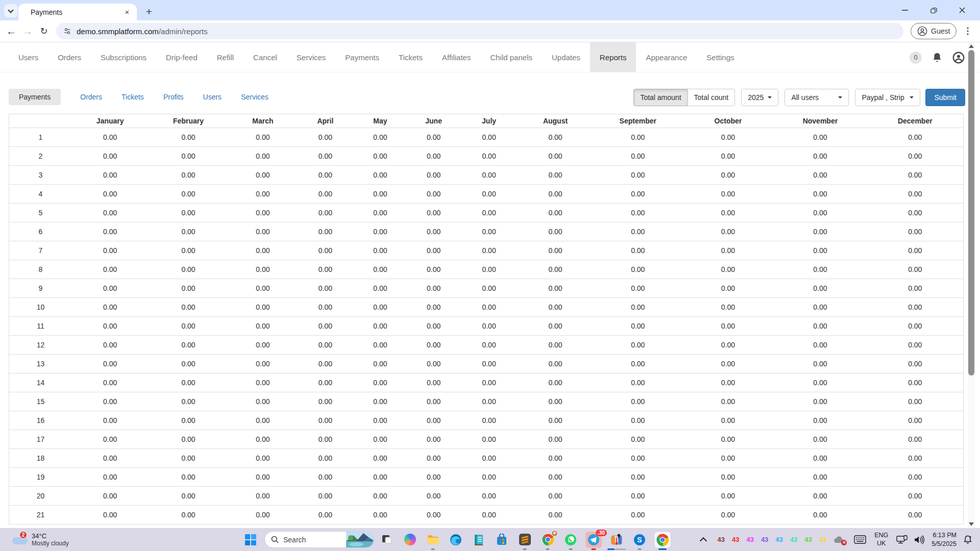 The height and width of the screenshot is (551, 980). Describe the element at coordinates (888, 97) in the screenshot. I see `payment-methods-dropdown: Paypal , Strip` at that location.